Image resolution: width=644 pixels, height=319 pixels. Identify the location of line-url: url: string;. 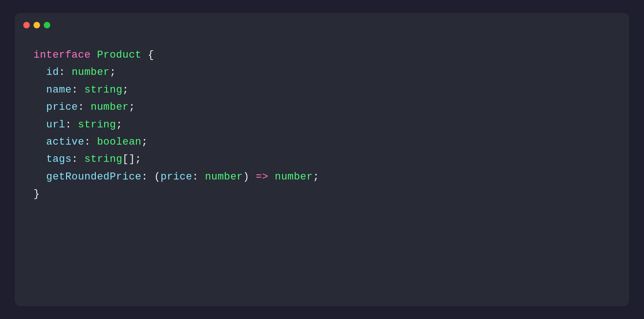
(322, 125).